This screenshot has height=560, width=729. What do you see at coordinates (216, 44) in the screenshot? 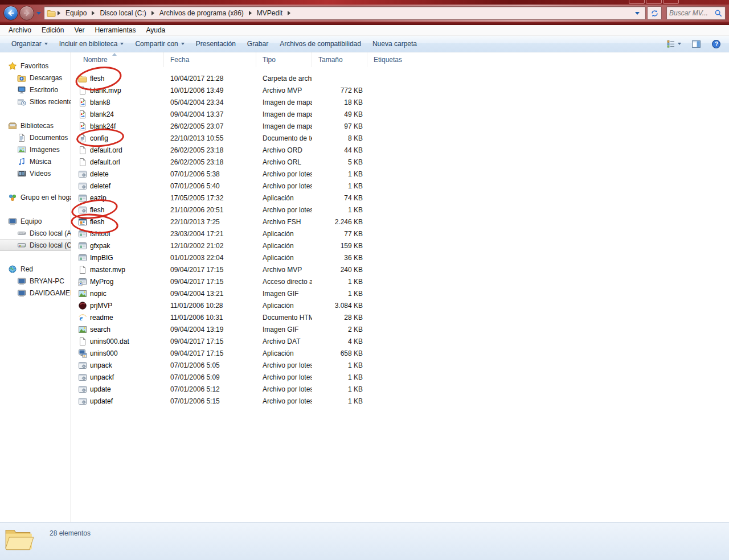
I see `toolbar-button: Presentación` at bounding box center [216, 44].